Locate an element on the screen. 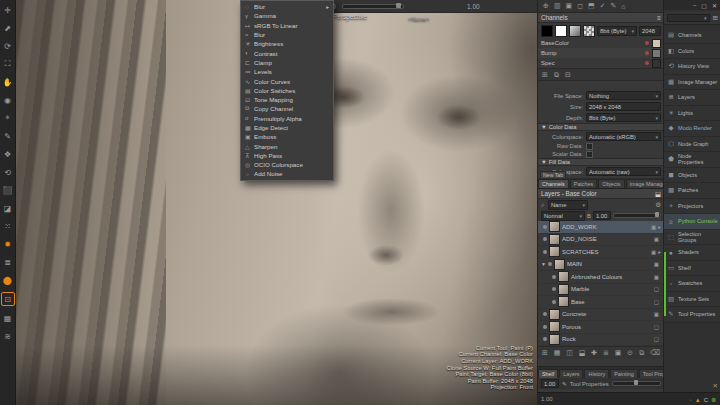 The height and width of the screenshot is (405, 720). channel-action-button: ⧉ is located at coordinates (556, 75).